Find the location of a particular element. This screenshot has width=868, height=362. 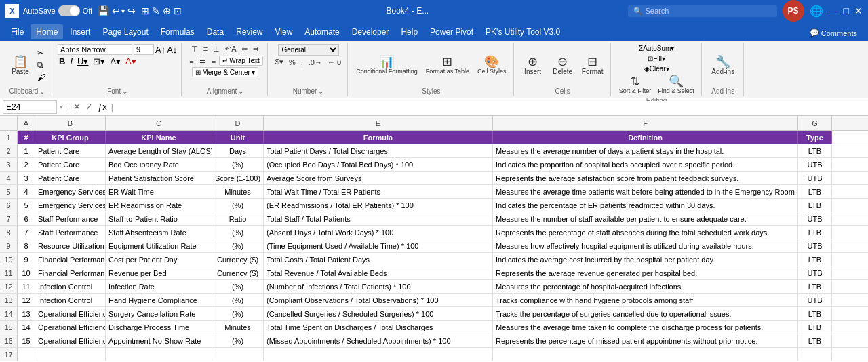

format-painter-button: 🖌 is located at coordinates (41, 77).